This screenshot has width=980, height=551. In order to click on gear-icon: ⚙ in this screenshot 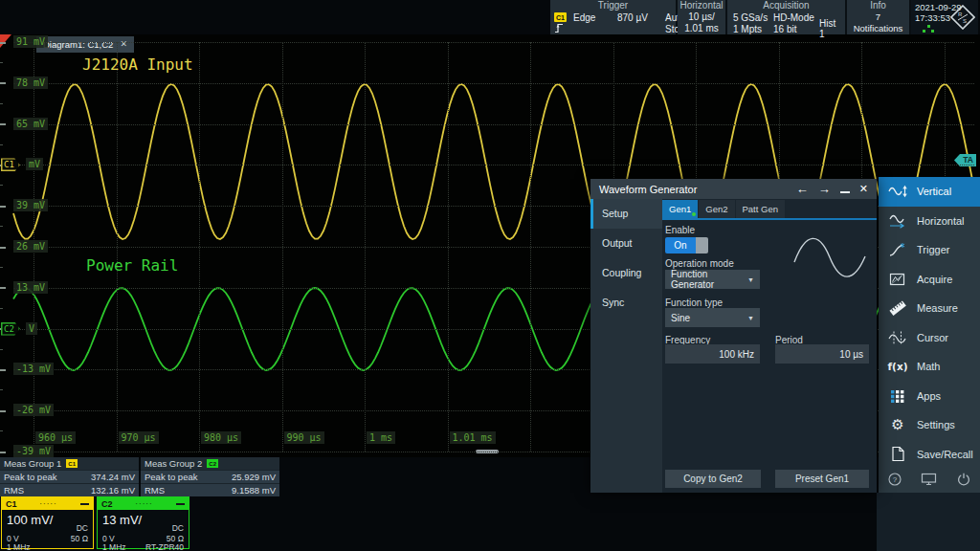, I will do `click(898, 425)`.